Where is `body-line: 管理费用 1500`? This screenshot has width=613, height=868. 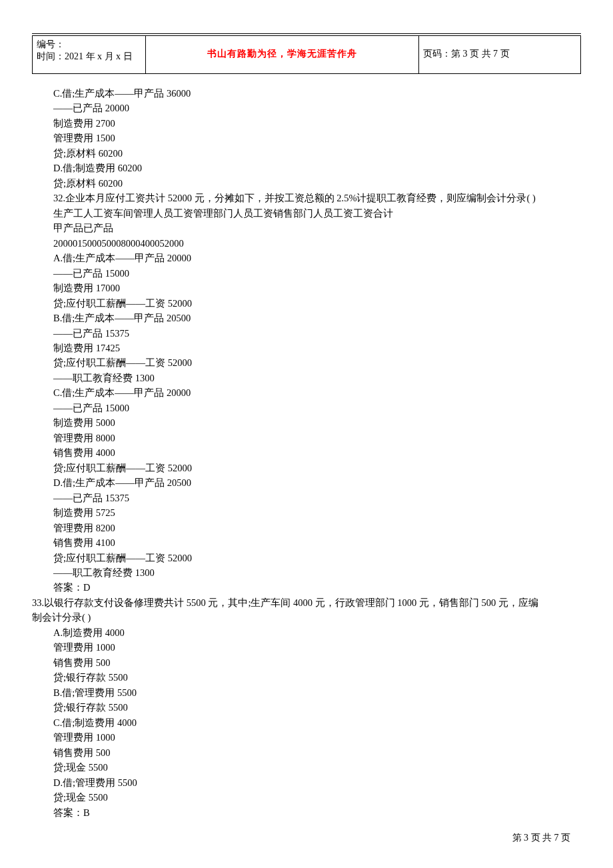
body-line: 管理费用 1500 is located at coordinates (317, 138).